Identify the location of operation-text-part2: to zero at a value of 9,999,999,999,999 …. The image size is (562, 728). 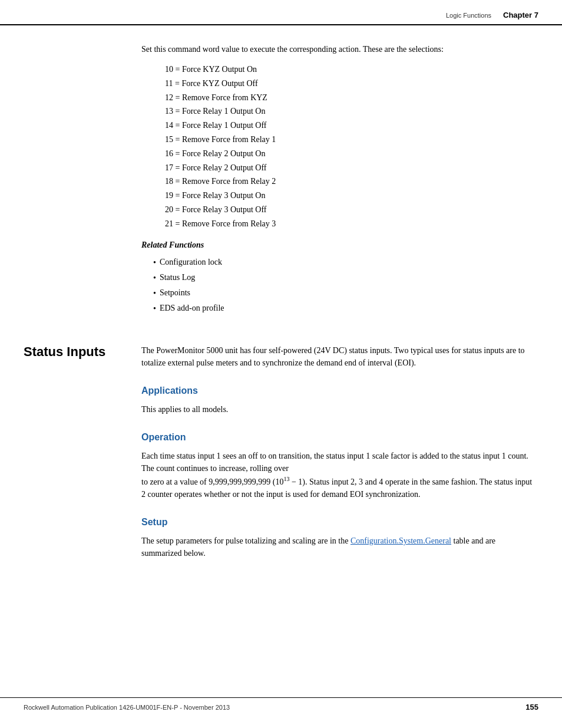
(212, 482).